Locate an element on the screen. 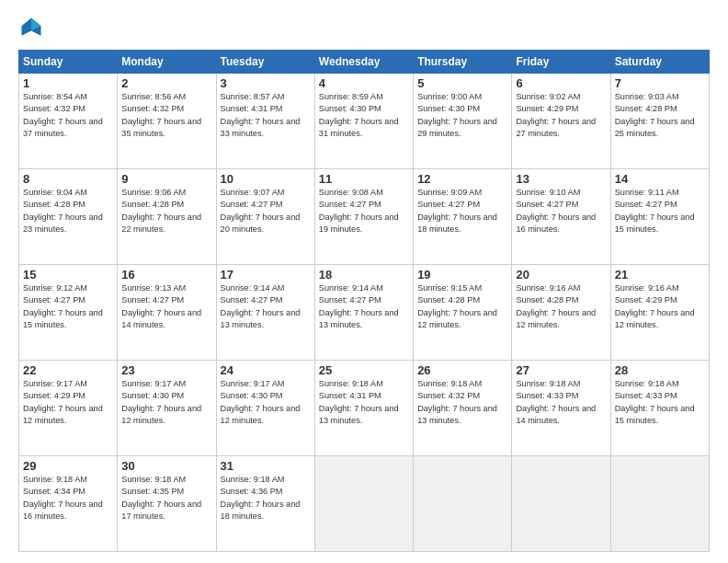 The height and width of the screenshot is (563, 728). day-number: 22 is located at coordinates (68, 370).